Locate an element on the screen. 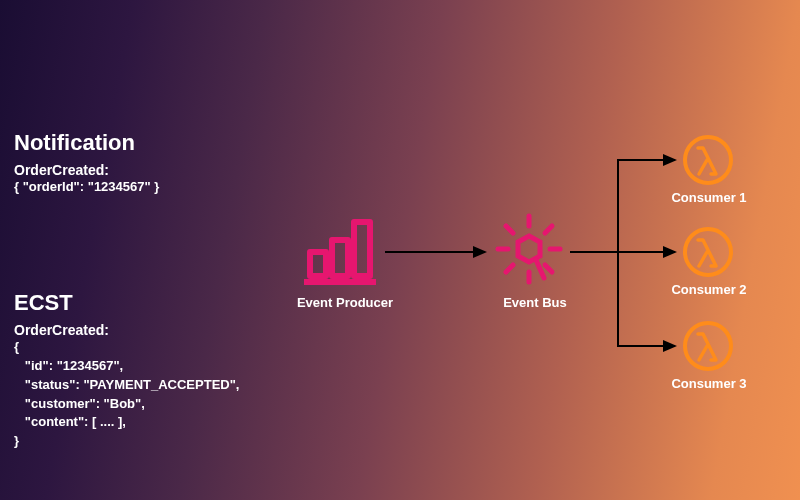 This screenshot has width=800, height=500. arrow-bus-to-consumer3 is located at coordinates (622, 299).